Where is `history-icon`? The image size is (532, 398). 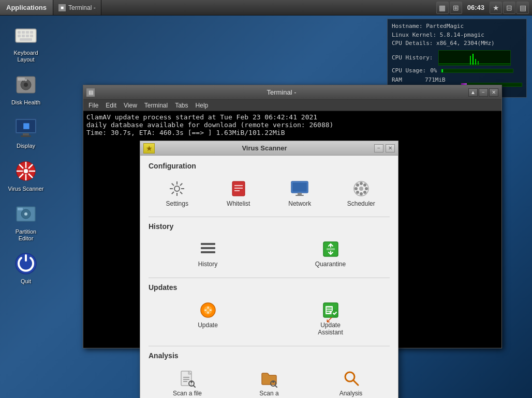
history-icon is located at coordinates (208, 249).